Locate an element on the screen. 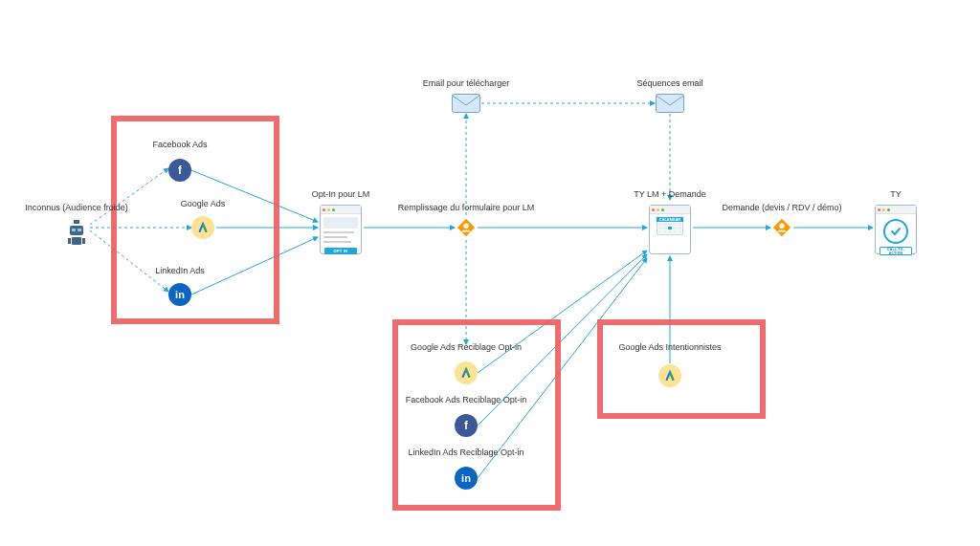  retarget-linkedin-label: LinkedIn Ads Reciblage Opt-in is located at coordinates (465, 452).